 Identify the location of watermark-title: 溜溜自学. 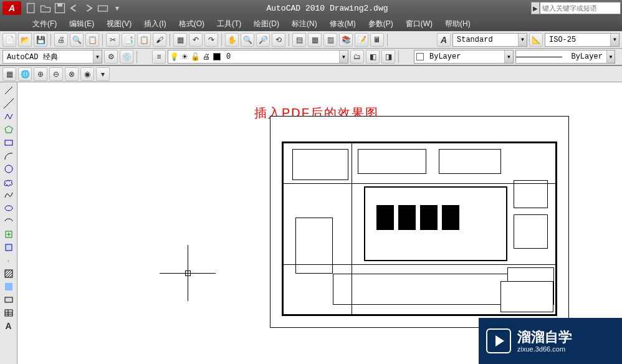
(545, 337).